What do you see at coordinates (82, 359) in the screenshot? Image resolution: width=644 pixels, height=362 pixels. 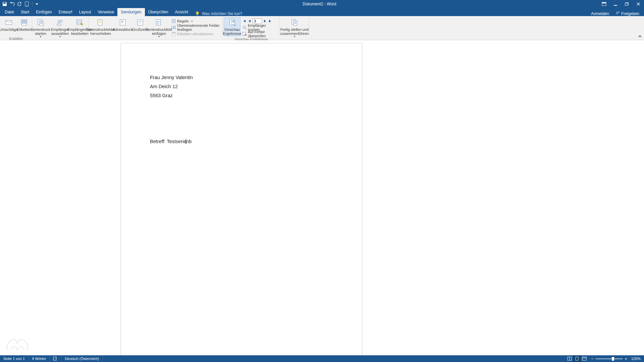 I see `status-language: Deutsch (Österreich)` at bounding box center [82, 359].